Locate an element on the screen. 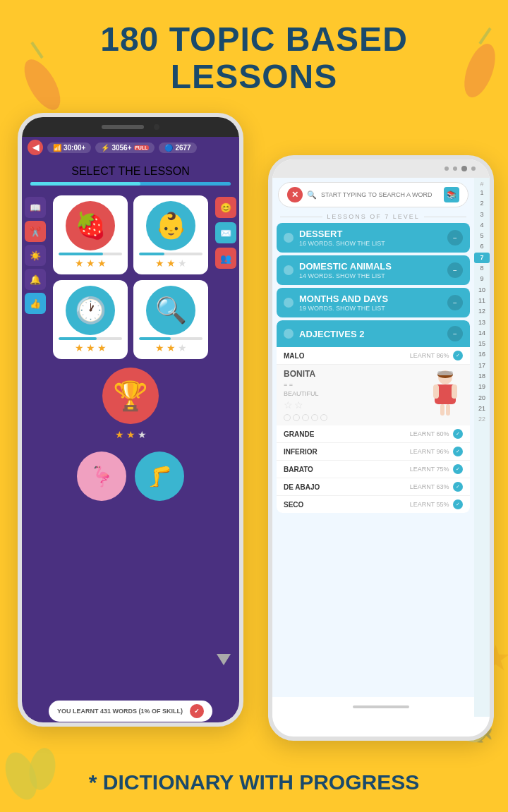 The height and width of the screenshot is (812, 508). search-bar: ✕ 🔍 📚 is located at coordinates (373, 195).